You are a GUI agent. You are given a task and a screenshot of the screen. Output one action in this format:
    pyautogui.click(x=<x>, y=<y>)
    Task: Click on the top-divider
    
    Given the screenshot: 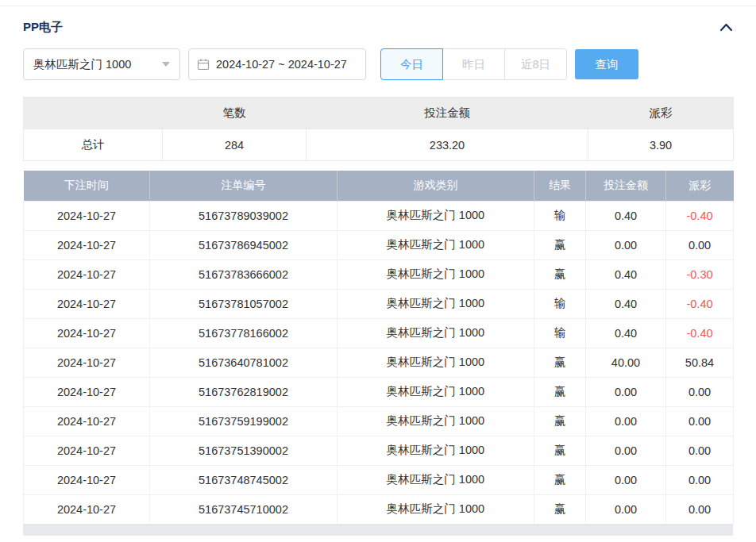 What is the action you would take?
    pyautogui.click(x=378, y=3)
    